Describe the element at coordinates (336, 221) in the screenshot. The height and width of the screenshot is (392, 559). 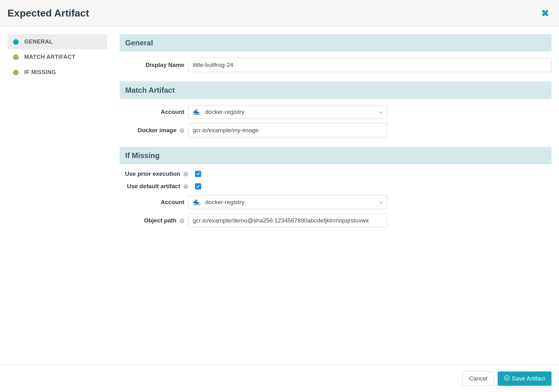
I see `object-path-row: Object path ?` at that location.